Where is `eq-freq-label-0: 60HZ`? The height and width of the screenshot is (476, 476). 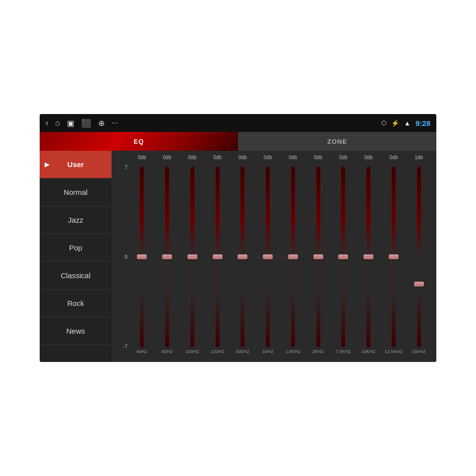 eq-freq-label-0: 60HZ is located at coordinates (142, 354).